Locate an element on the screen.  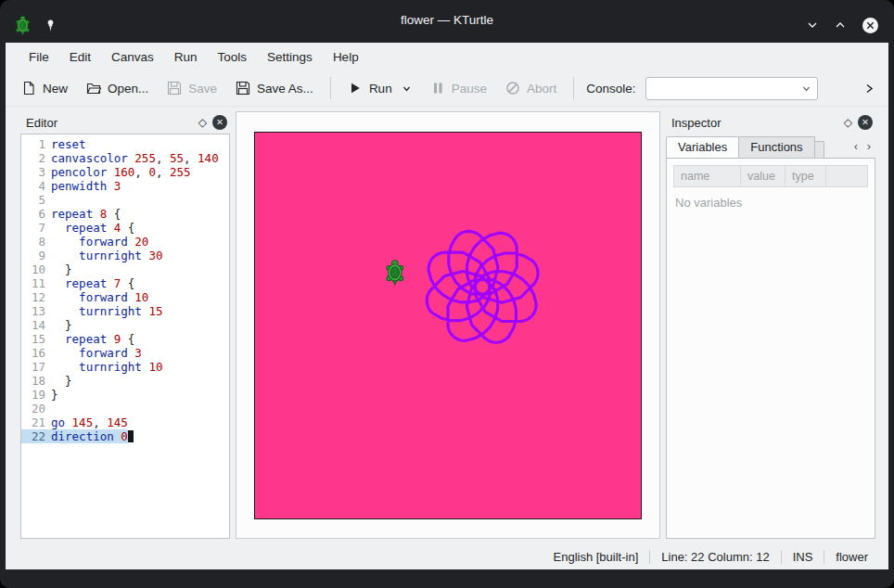
status-insert-mode: INS is located at coordinates (803, 556).